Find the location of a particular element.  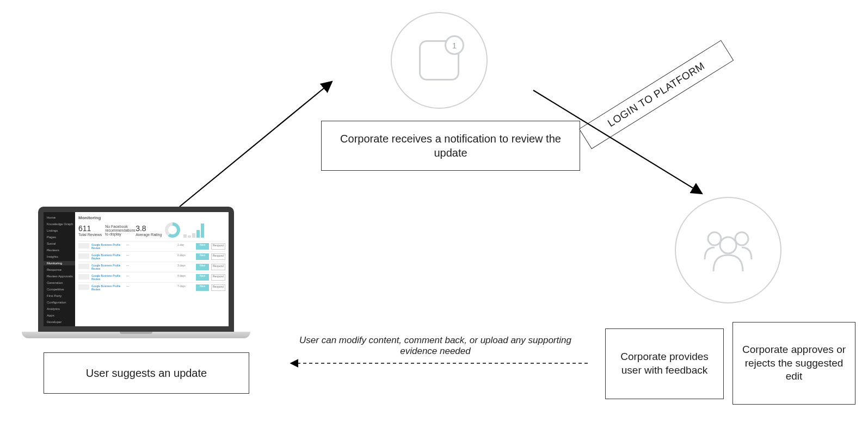

table-row: Google Business Profile Review—7 daysNew… is located at coordinates (152, 287).